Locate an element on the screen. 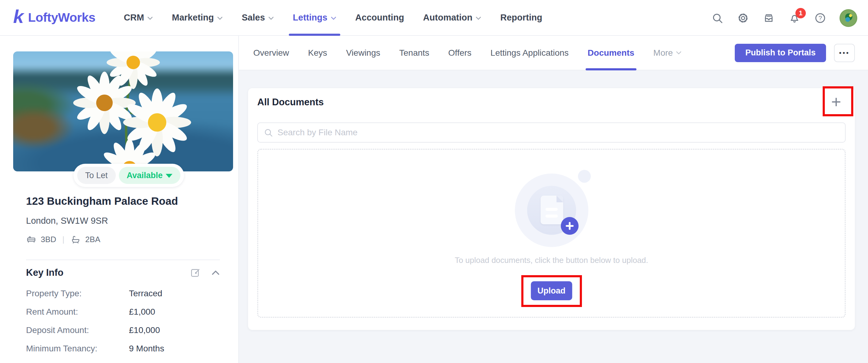 The height and width of the screenshot is (363, 868). key-info-title: Key Info is located at coordinates (44, 273).